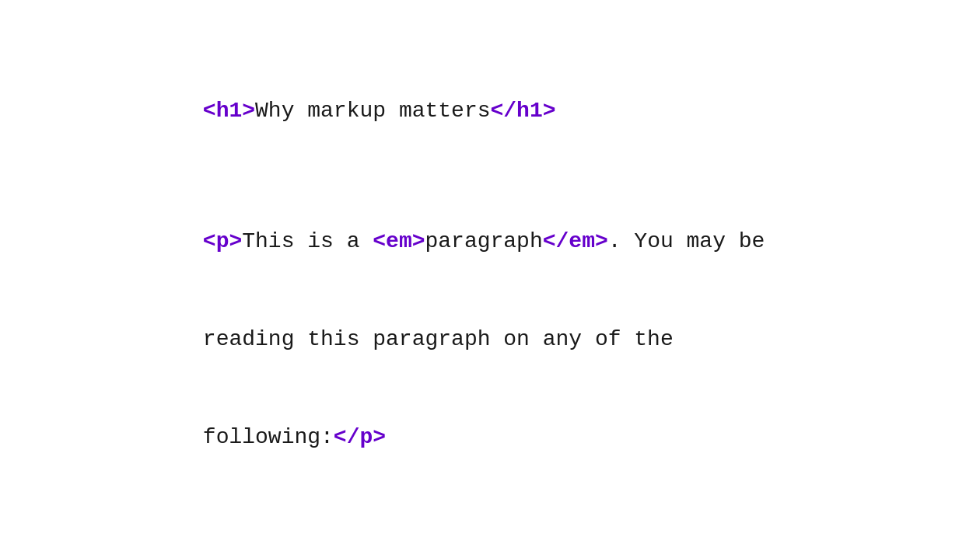  Describe the element at coordinates (490, 340) in the screenshot. I see `p-line-2: reading this paragraph on any of the` at that location.